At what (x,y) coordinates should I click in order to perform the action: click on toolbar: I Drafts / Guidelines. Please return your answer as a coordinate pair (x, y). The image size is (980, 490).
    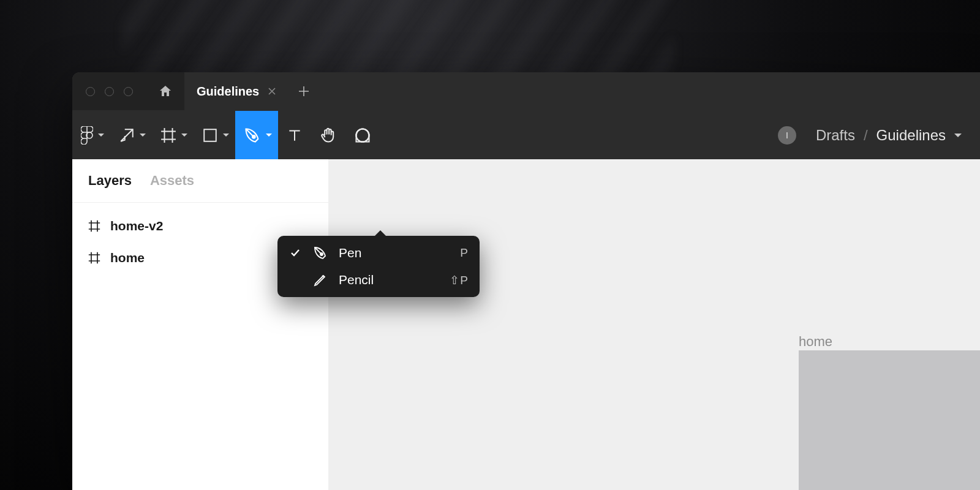
    Looking at the image, I should click on (526, 135).